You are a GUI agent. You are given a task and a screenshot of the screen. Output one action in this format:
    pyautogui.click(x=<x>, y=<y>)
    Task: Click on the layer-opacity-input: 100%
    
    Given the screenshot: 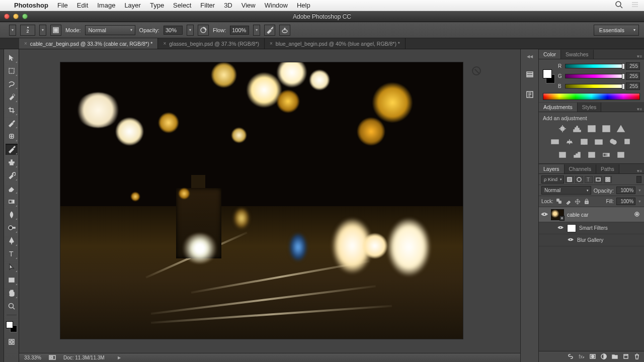 What is the action you would take?
    pyautogui.click(x=626, y=190)
    